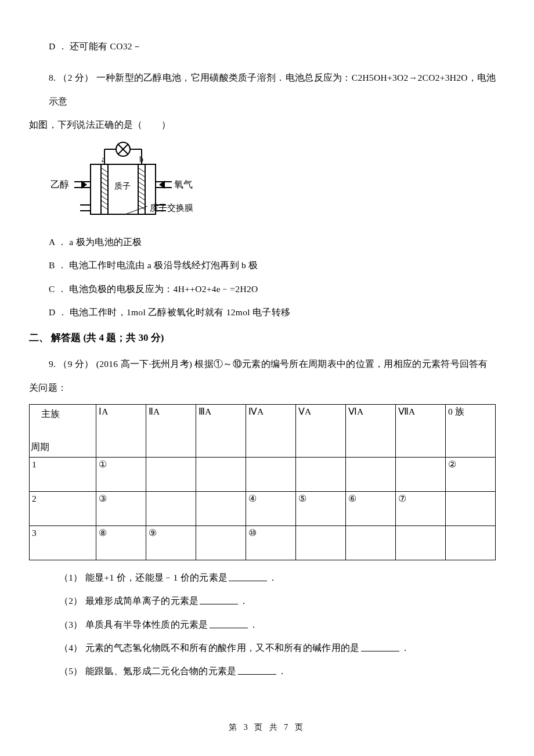  Describe the element at coordinates (148, 671) in the screenshot. I see `q9-sub5-text: （5） 能跟氩、氪形成二元化合物的元素是` at that location.